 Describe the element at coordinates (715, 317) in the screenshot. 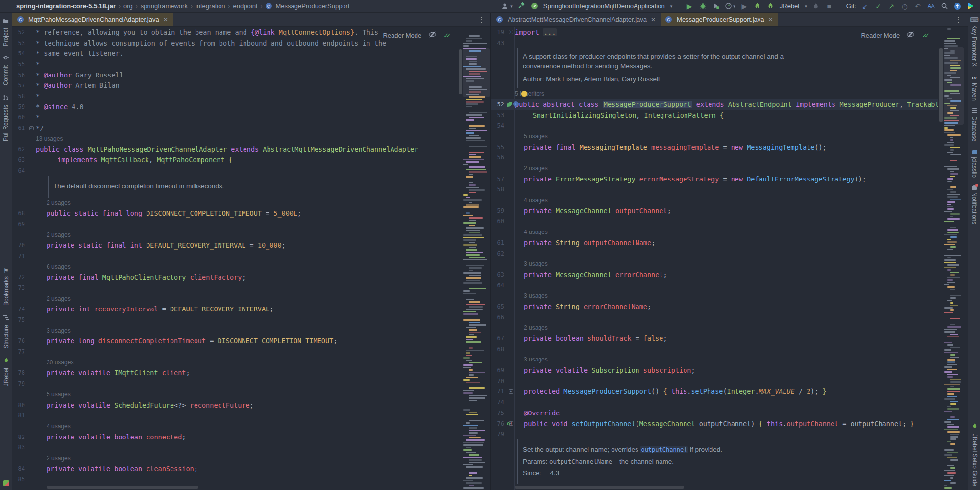

I see `code-line: 66` at that location.